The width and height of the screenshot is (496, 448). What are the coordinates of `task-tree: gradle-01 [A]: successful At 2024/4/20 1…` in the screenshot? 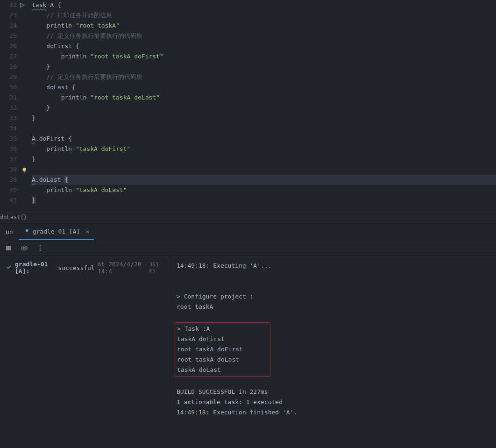 It's located at (85, 352).